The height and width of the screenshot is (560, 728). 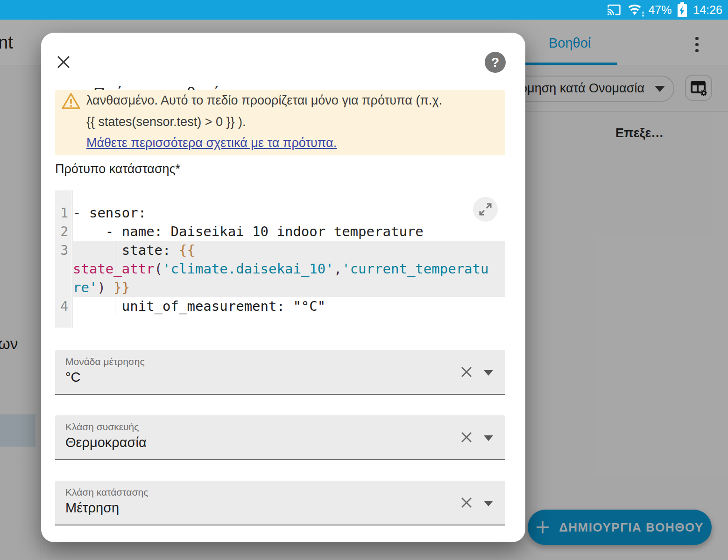 What do you see at coordinates (292, 101) in the screenshot?
I see `warning-line-1: λανθασμένο. Αυτό το πεδίο προορίζεται μό…` at bounding box center [292, 101].